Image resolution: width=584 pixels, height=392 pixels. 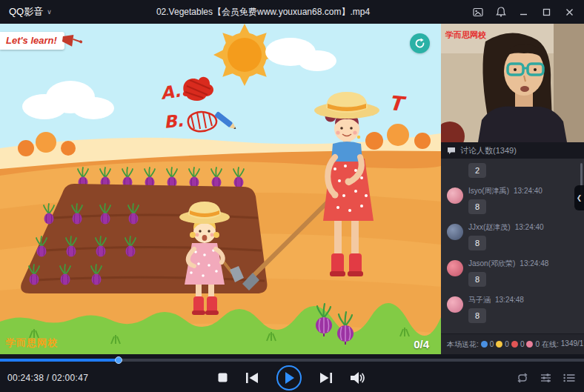 I want to click on chevron-down-icon: ∨, so click(x=49, y=12).